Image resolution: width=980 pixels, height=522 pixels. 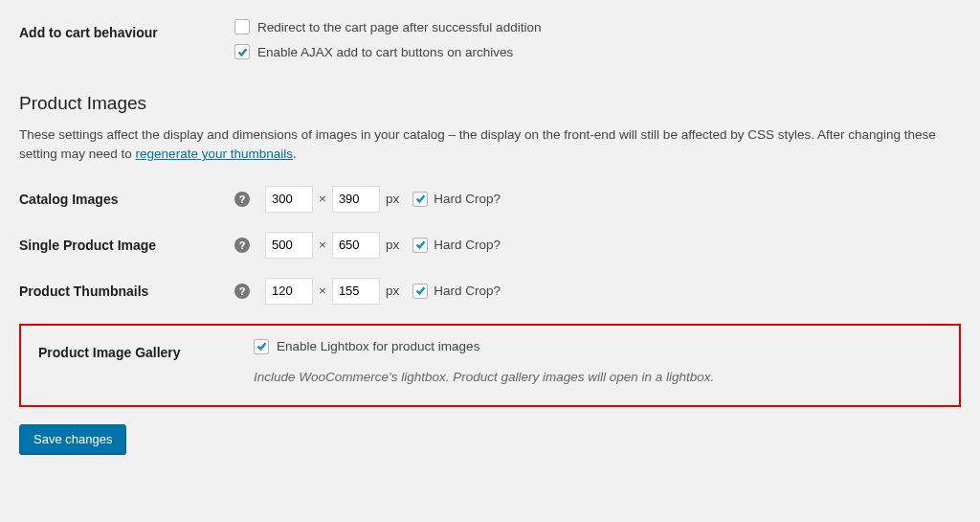 I want to click on product-images-title: Product Images, so click(x=490, y=103).